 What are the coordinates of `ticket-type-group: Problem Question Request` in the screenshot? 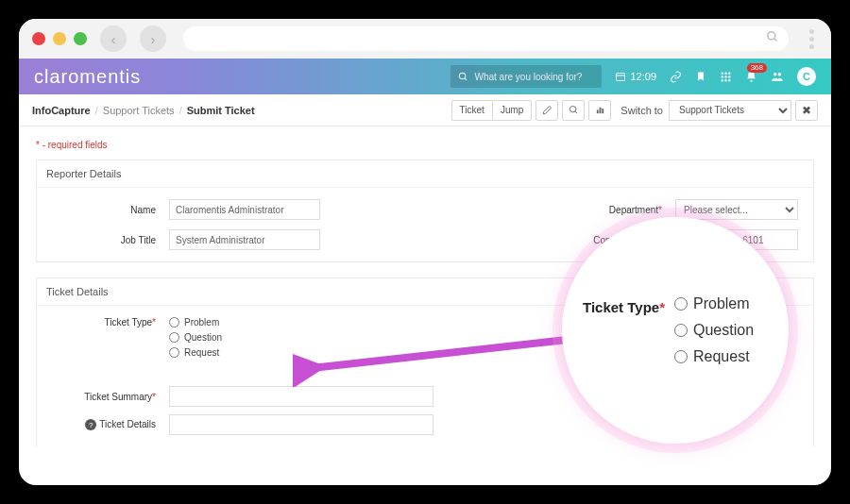 It's located at (264, 338).